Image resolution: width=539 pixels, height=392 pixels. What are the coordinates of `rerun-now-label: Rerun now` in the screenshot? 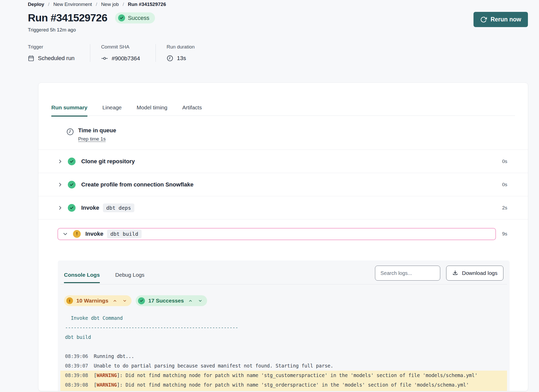 It's located at (506, 20).